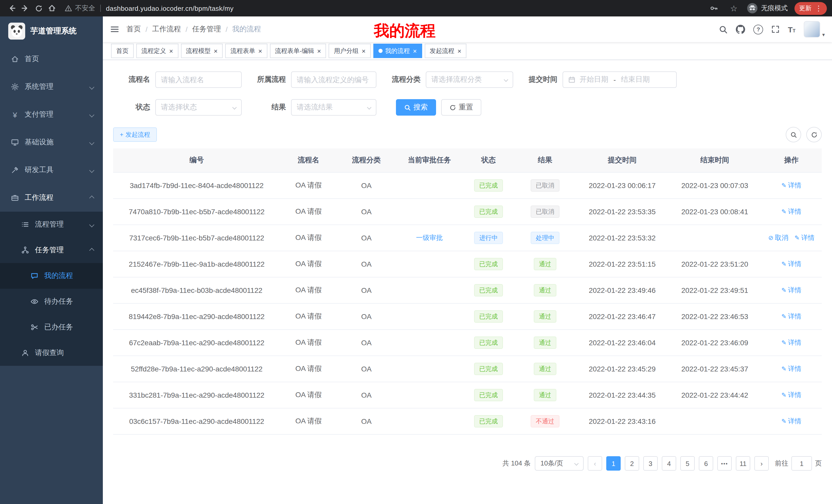  What do you see at coordinates (724, 29) in the screenshot?
I see `search-icon` at bounding box center [724, 29].